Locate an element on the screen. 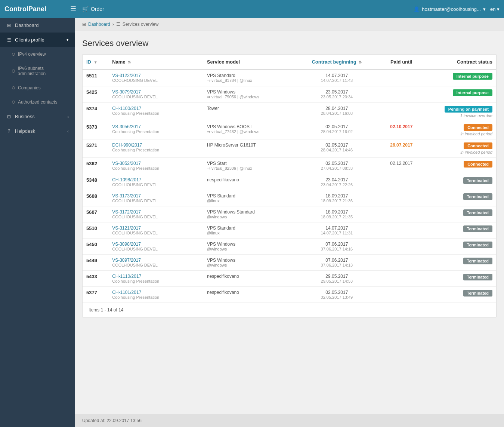 This screenshot has width=504, height=427. table-row: 5371DCH-990/2017Coolhousing Presentation… is located at coordinates (289, 149).